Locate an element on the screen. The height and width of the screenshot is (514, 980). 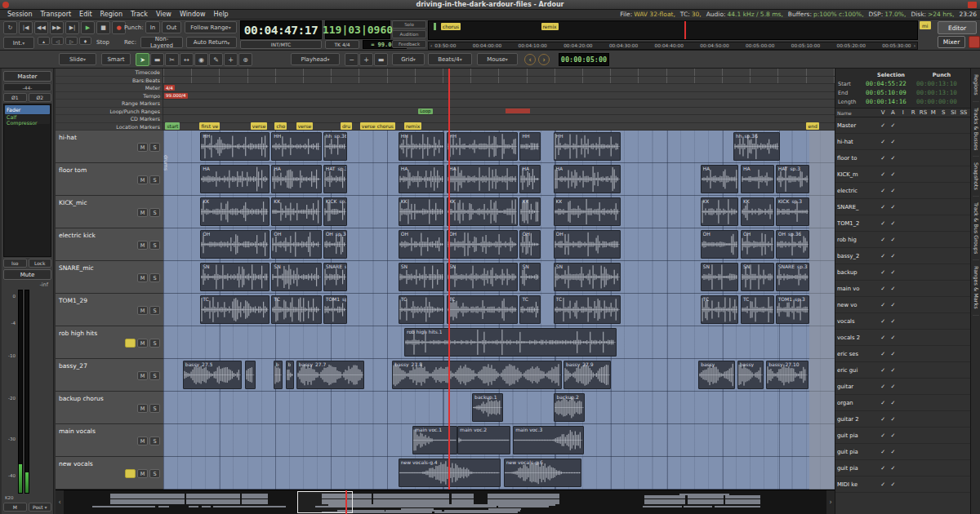
audio-region: main voc.2 is located at coordinates (483, 441).